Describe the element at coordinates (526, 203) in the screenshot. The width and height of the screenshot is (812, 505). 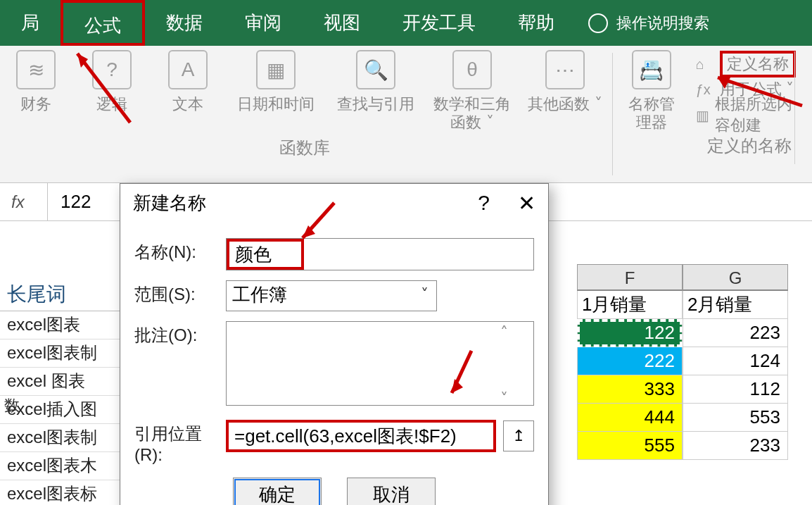
I see `close-icon: ✕` at that location.